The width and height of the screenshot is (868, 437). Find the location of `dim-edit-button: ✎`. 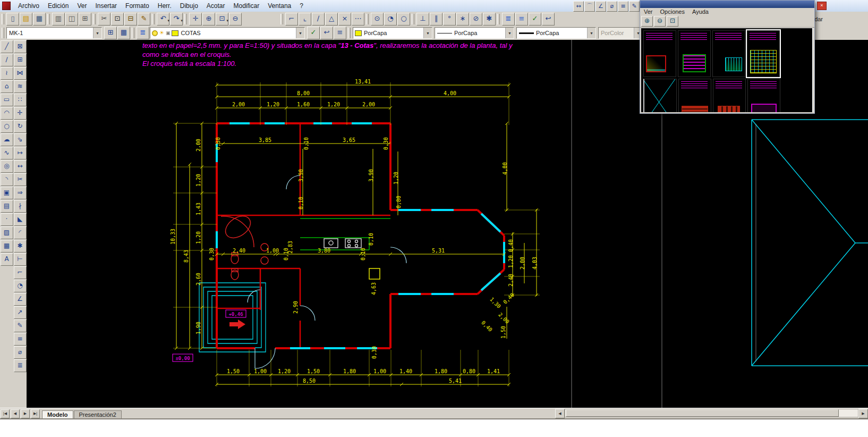

dim-edit-button: ✎ is located at coordinates (20, 326).